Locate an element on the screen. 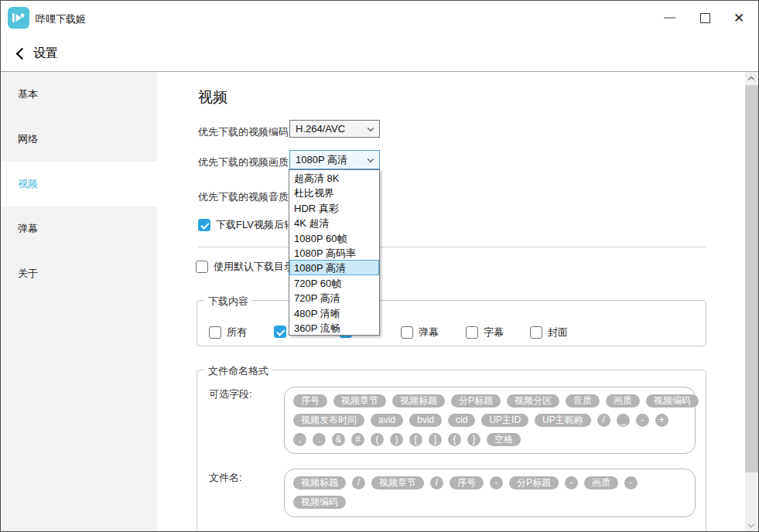 The height and width of the screenshot is (532, 759). available-field-tag: - is located at coordinates (642, 421).